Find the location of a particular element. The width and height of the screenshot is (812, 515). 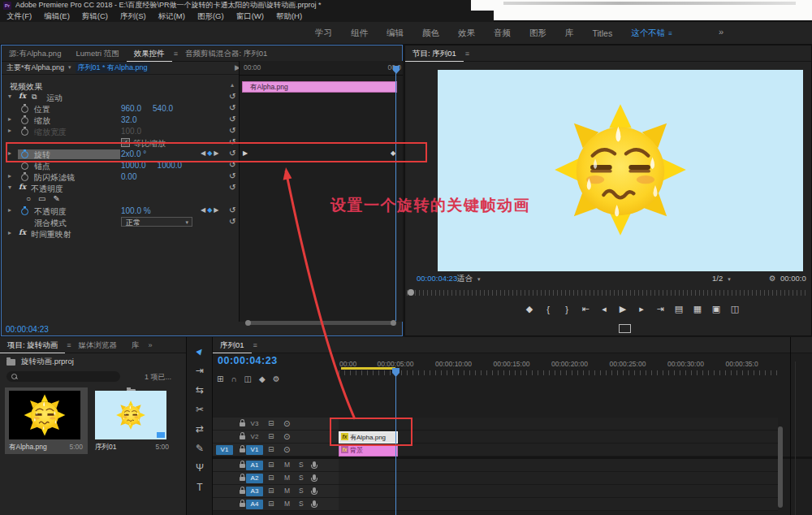

track-header-A2: A2⊟MS is located at coordinates (276, 478).